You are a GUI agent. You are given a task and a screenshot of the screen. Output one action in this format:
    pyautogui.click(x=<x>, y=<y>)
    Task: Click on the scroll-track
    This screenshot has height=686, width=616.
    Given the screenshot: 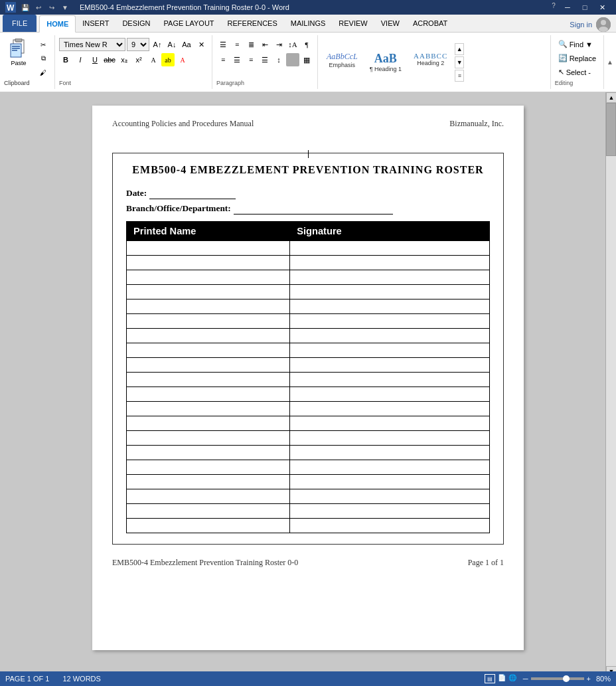 What is the action you would take?
    pyautogui.click(x=611, y=385)
    